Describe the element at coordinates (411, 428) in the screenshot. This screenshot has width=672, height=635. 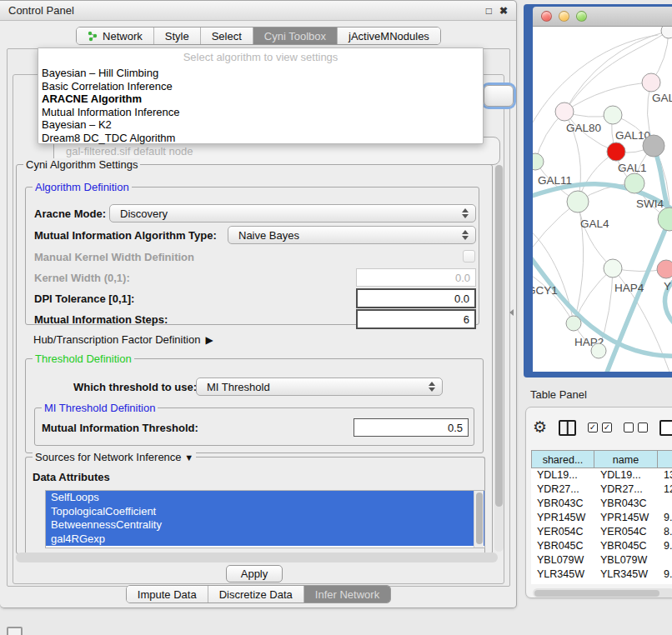
I see `mi-threshold-field: 0.5` at that location.